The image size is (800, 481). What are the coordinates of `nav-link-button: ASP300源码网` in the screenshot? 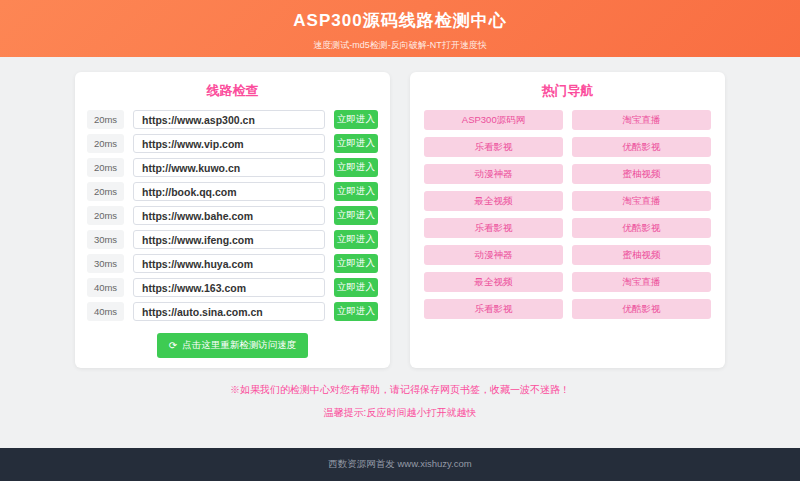 It's located at (494, 120).